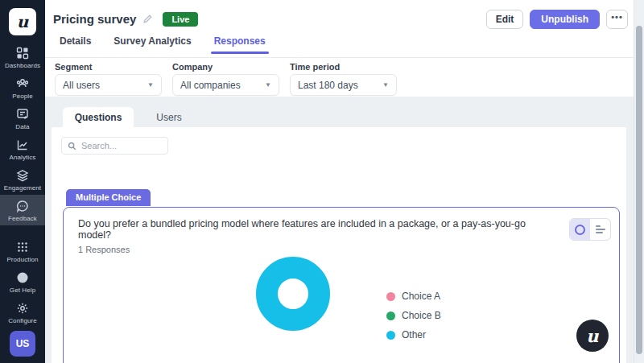 Image resolution: width=644 pixels, height=363 pixels. Describe the element at coordinates (225, 67) in the screenshot. I see `filter-label: Company` at that location.